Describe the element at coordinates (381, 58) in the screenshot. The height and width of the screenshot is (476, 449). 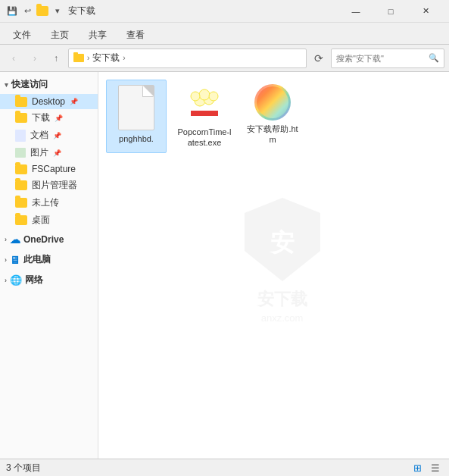
I see `search-input` at that location.